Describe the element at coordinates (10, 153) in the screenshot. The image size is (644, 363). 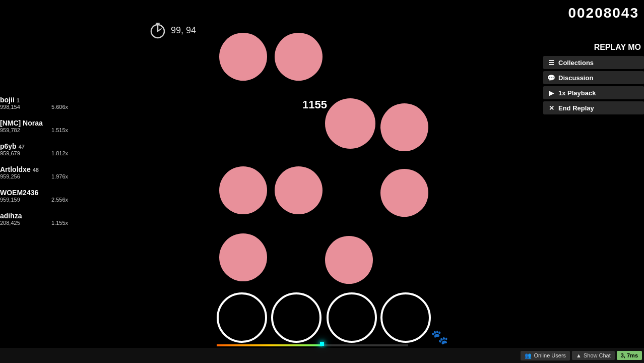
I see `lb-score: 959,679` at that location.